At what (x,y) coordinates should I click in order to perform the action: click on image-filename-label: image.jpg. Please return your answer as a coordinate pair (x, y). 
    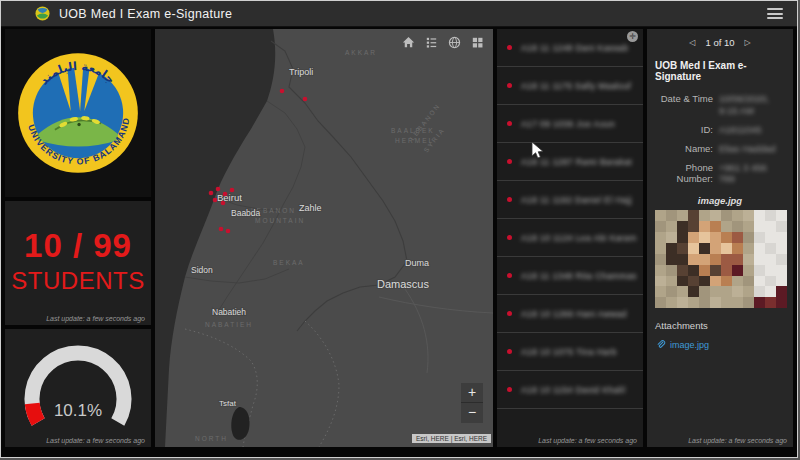
    Looking at the image, I should click on (720, 200).